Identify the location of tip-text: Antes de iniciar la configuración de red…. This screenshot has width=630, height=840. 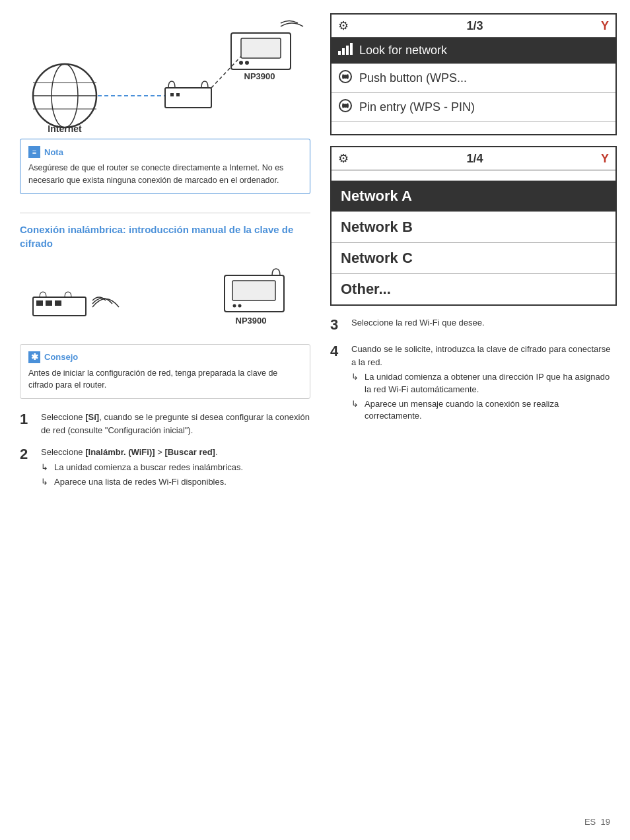
(165, 380).